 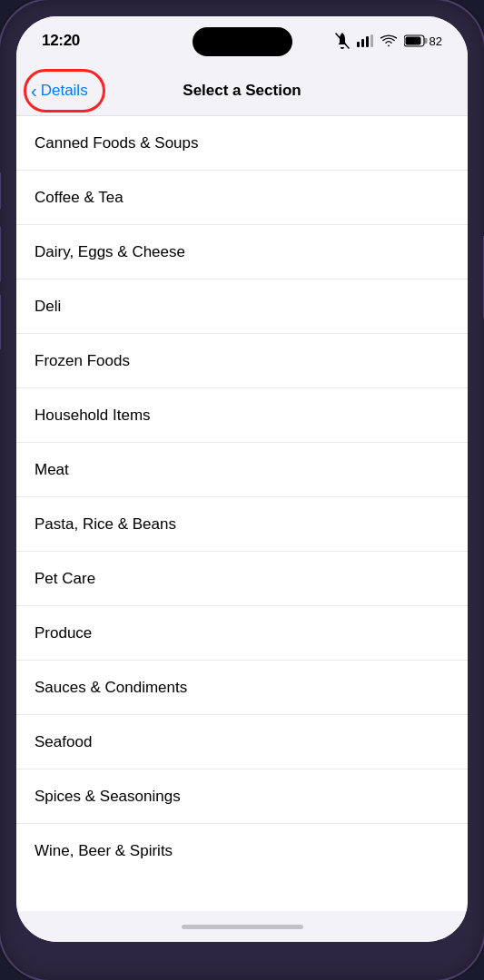 I want to click on list-item: Deli, so click(x=242, y=307).